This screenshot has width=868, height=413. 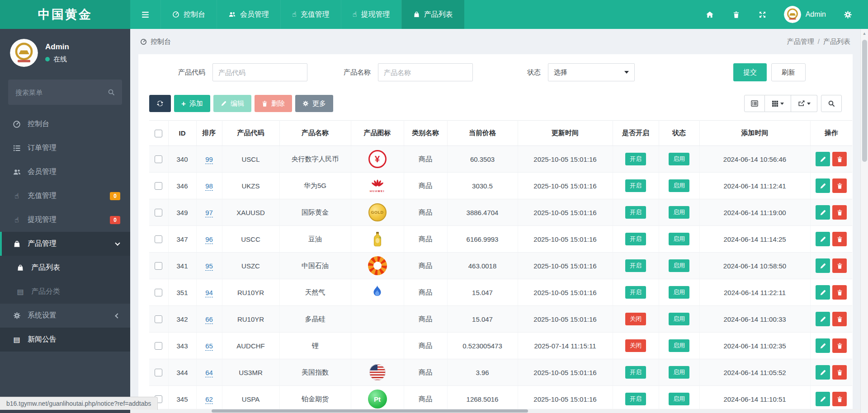 I want to click on sort-editable-link: 94, so click(x=209, y=293).